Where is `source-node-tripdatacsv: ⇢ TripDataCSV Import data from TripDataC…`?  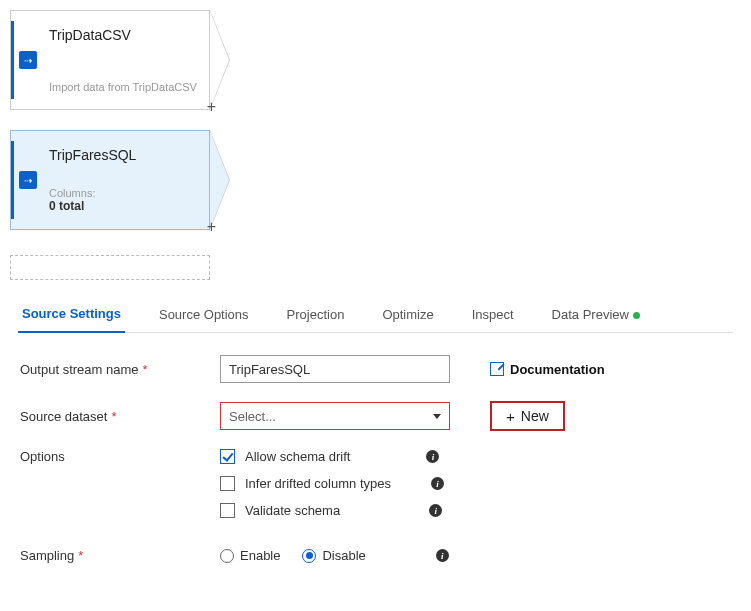 source-node-tripdatacsv: ⇢ TripDataCSV Import data from TripDataC… is located at coordinates (110, 60).